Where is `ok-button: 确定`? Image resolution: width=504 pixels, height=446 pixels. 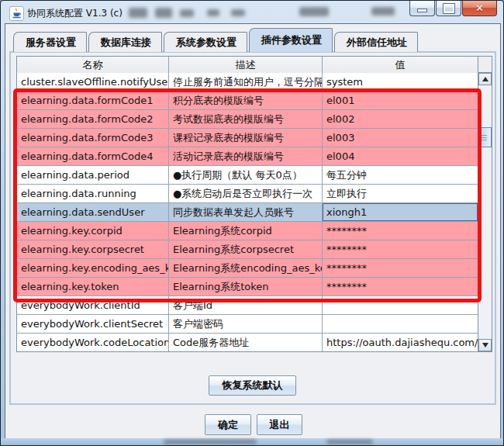
ok-button: 确定 is located at coordinates (228, 425).